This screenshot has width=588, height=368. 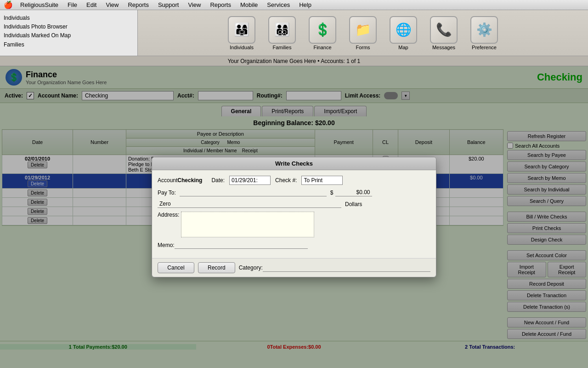 I want to click on dialog-account-row: Account Checking Date: Check #:, so click(x=294, y=180).